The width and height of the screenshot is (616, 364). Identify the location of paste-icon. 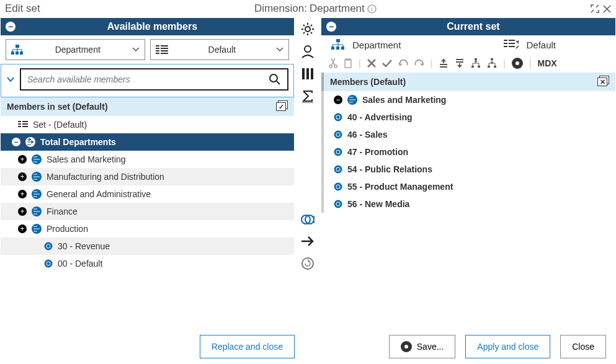
(348, 63).